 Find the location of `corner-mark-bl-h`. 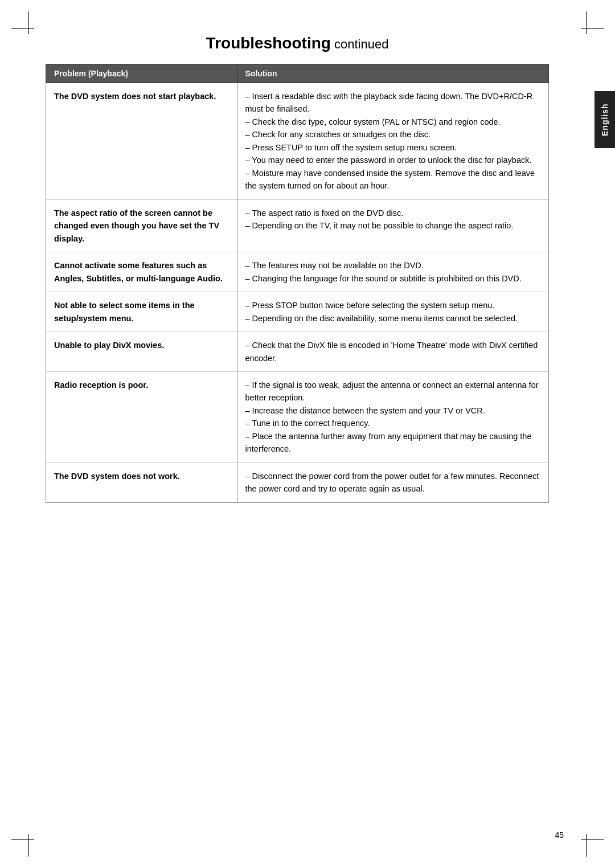

corner-mark-bl-h is located at coordinates (23, 840).